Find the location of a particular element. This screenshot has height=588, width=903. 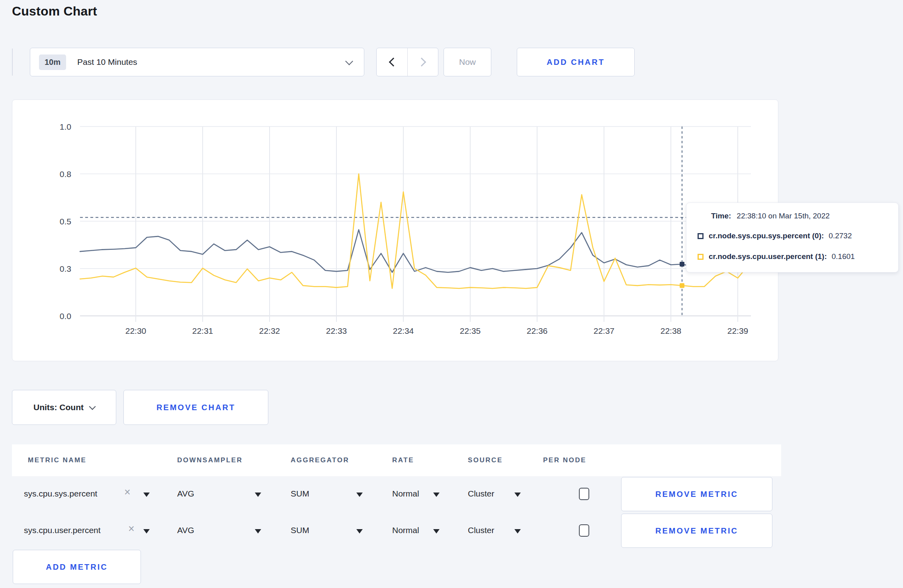

page-title: Custom Chart is located at coordinates (55, 11).